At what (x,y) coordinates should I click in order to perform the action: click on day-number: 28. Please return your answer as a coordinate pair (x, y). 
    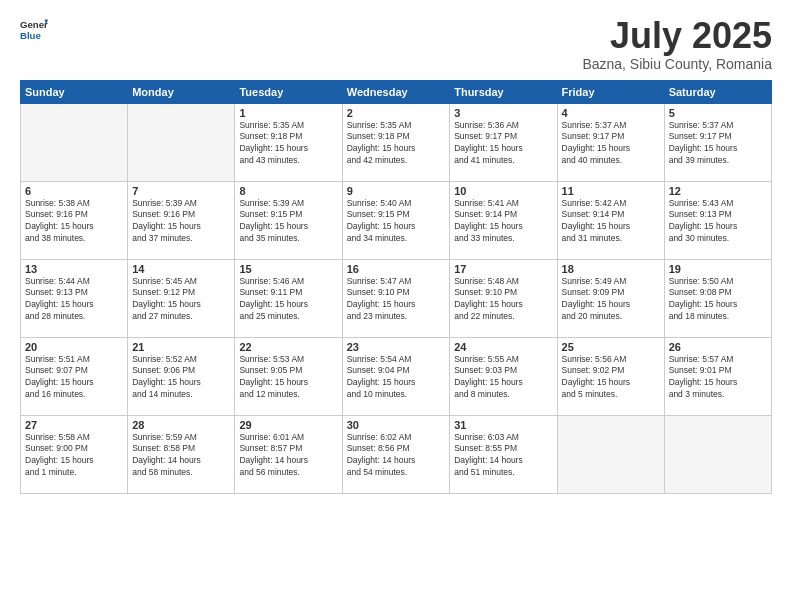
    Looking at the image, I should click on (181, 425).